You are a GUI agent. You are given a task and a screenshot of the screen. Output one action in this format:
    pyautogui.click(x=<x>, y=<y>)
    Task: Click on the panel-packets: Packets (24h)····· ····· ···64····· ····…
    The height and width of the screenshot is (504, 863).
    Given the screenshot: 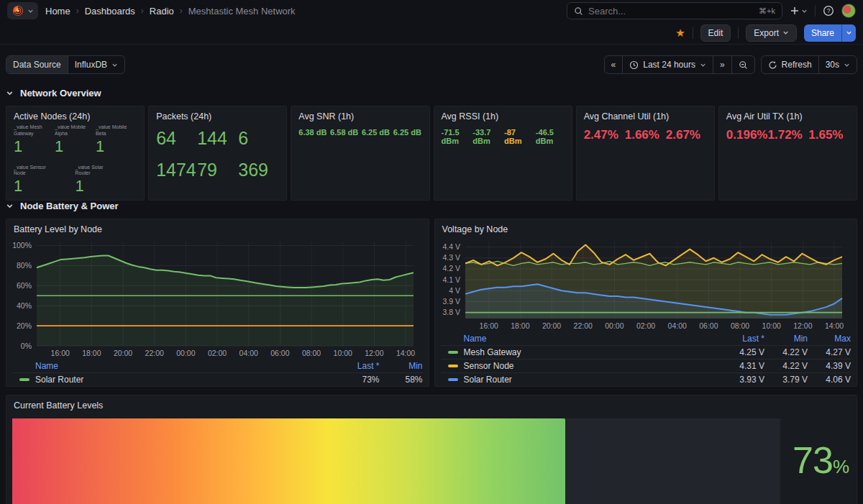 What is the action you would take?
    pyautogui.click(x=217, y=153)
    